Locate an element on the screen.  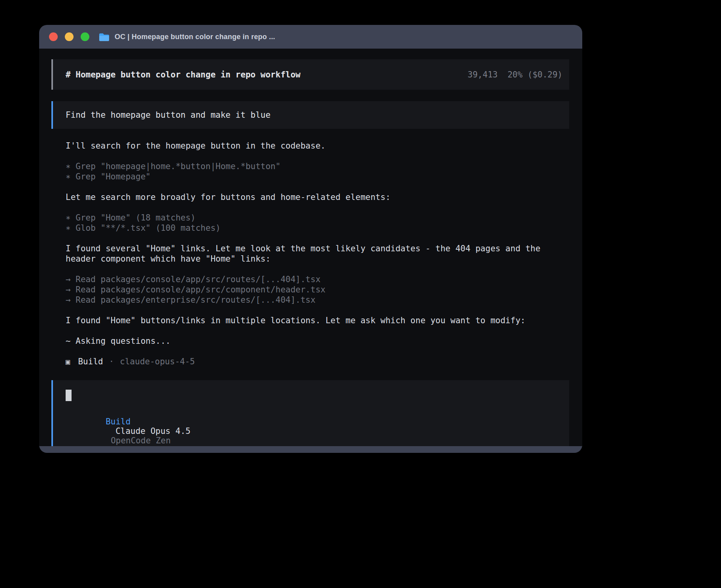
text-cursor is located at coordinates (69, 395).